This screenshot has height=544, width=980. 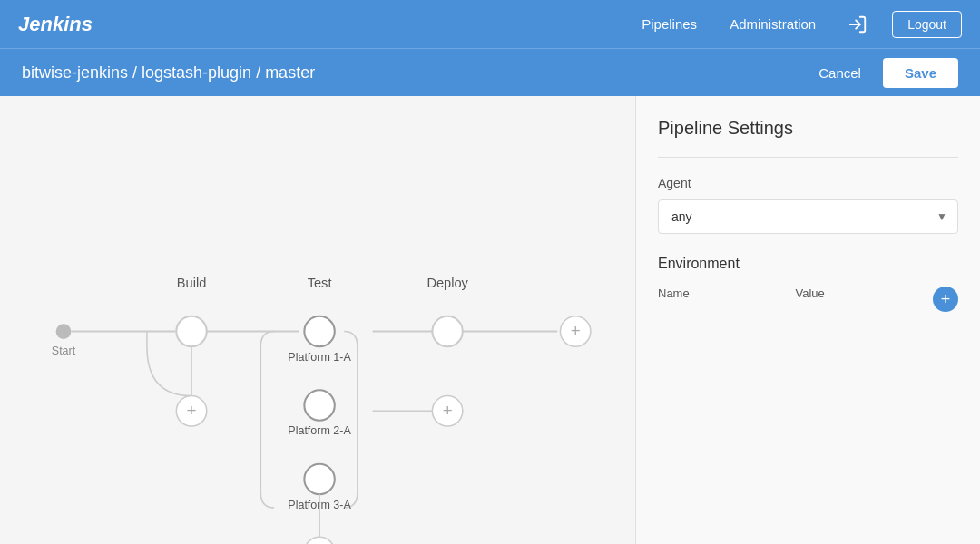 I want to click on nav-administration: Administration, so click(x=773, y=24).